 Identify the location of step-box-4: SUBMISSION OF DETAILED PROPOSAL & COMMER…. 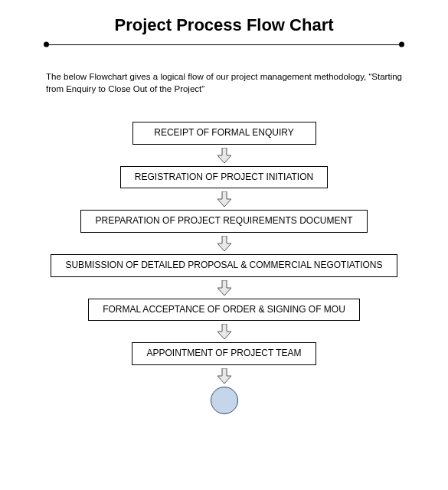
(224, 266).